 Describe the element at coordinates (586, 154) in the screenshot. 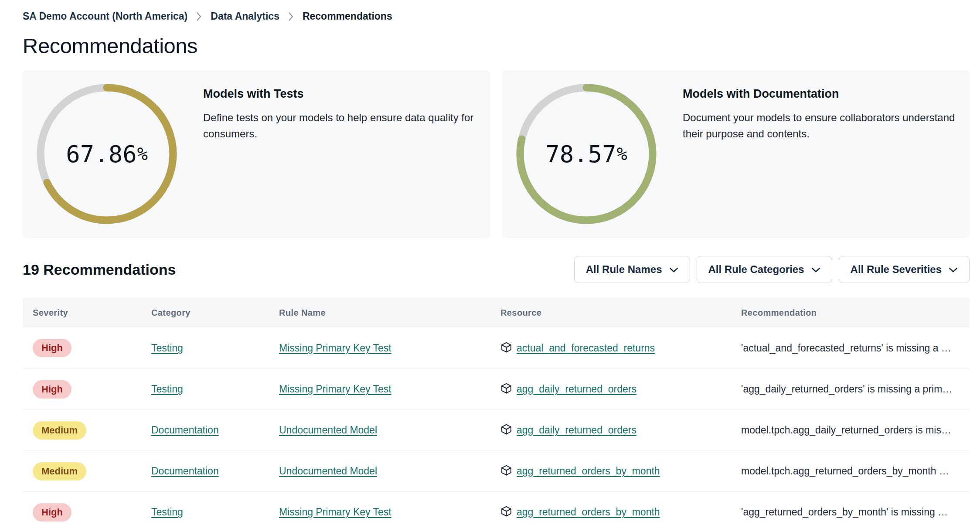

I see `docs-donut-chart: 78.57%` at that location.